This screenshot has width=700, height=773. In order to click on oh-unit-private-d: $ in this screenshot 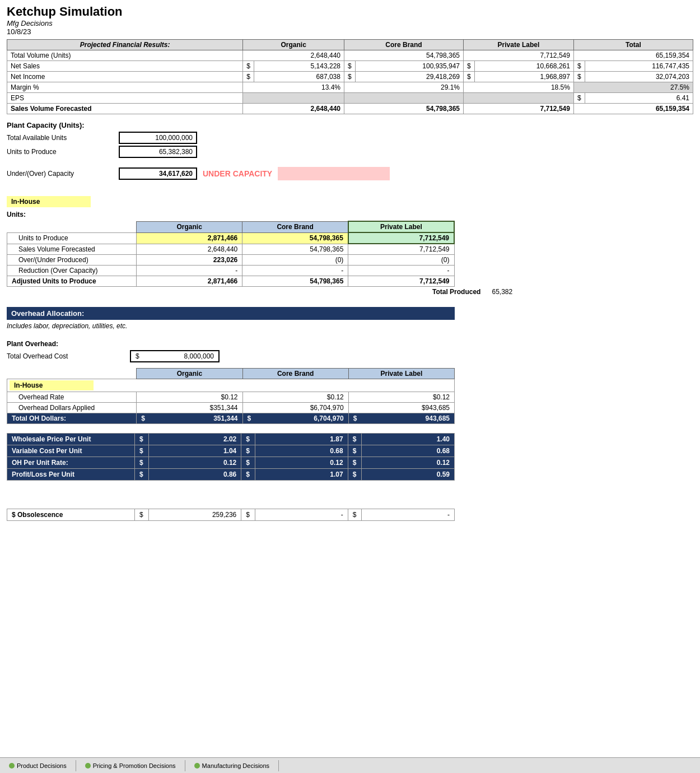, I will do `click(355, 463)`.